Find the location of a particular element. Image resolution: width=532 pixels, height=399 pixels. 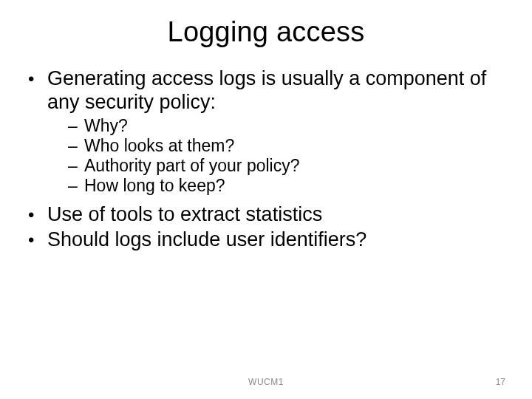

footer-center: WUCM1 is located at coordinates (266, 382).